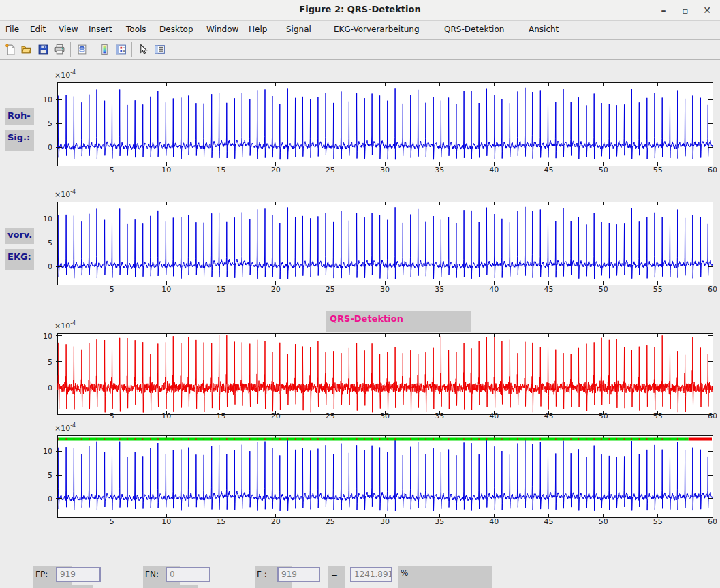 The height and width of the screenshot is (588, 720). Describe the element at coordinates (143, 50) in the screenshot. I see `edit-plot-arrow-icon` at that location.